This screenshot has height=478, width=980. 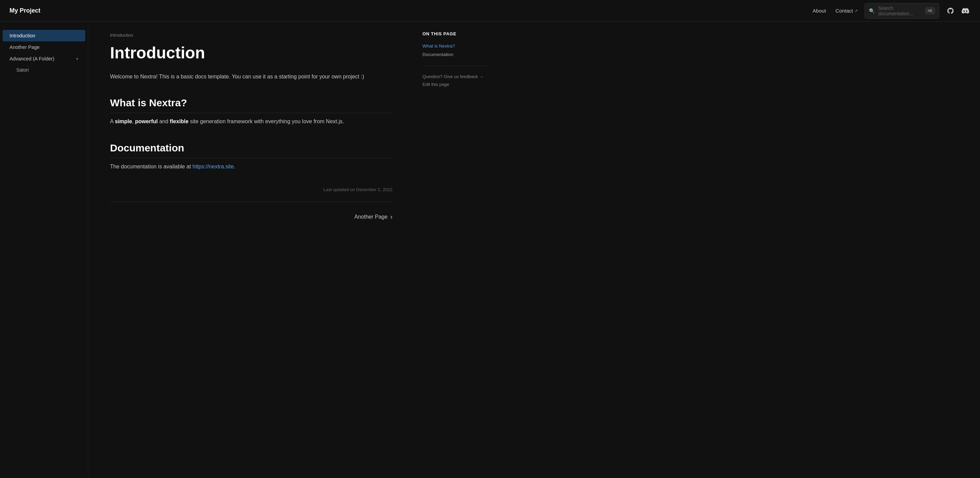 What do you see at coordinates (251, 150) in the screenshot?
I see `section-title-documentation: Documentation` at bounding box center [251, 150].